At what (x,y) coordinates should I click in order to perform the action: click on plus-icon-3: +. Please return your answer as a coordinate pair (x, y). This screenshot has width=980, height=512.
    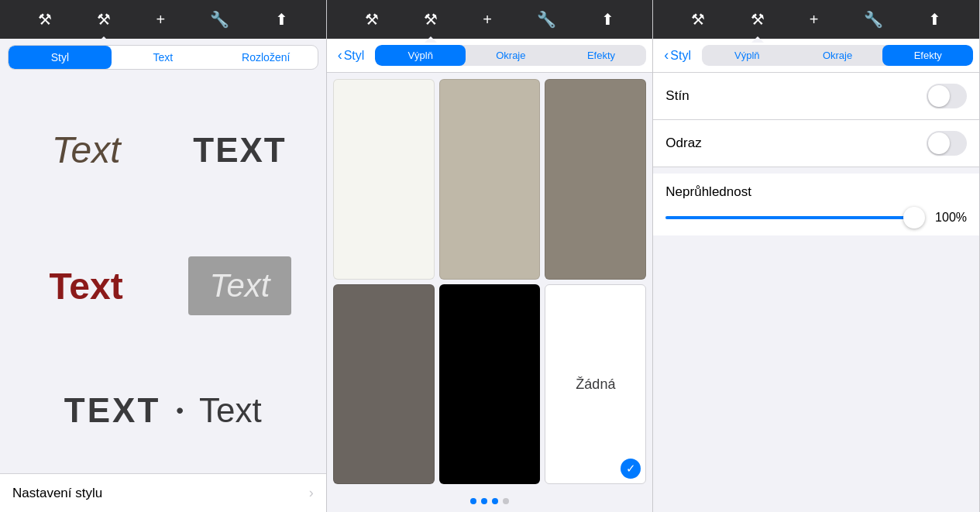
    Looking at the image, I should click on (814, 20).